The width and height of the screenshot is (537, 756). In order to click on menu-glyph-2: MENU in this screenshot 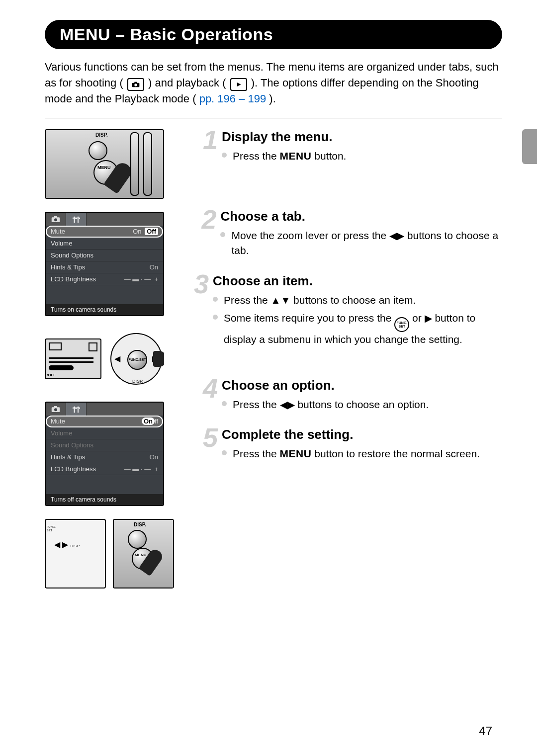, I will do `click(296, 453)`.